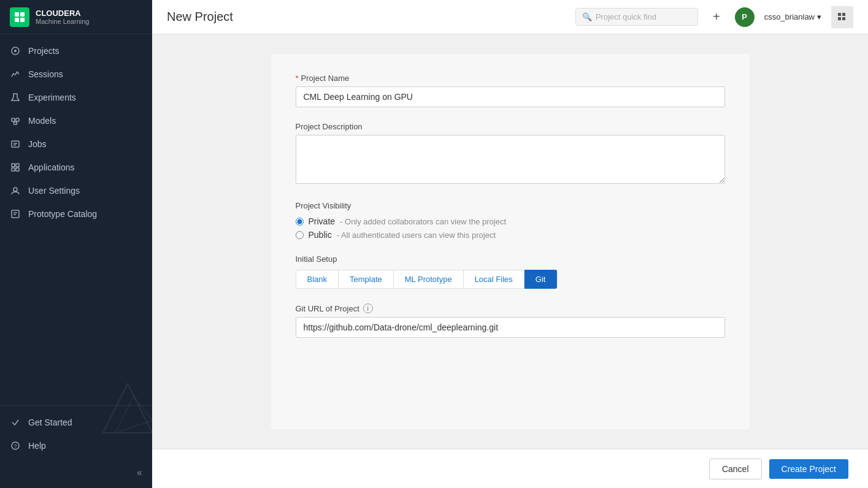 The height and width of the screenshot is (488, 868). Describe the element at coordinates (44, 51) in the screenshot. I see `sidebar-item-label: Projects` at that location.